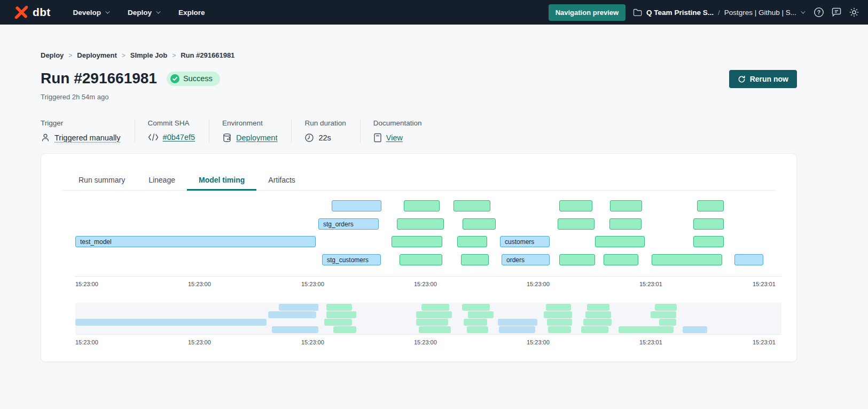  I want to click on menu-deploy: Deploy, so click(143, 12).